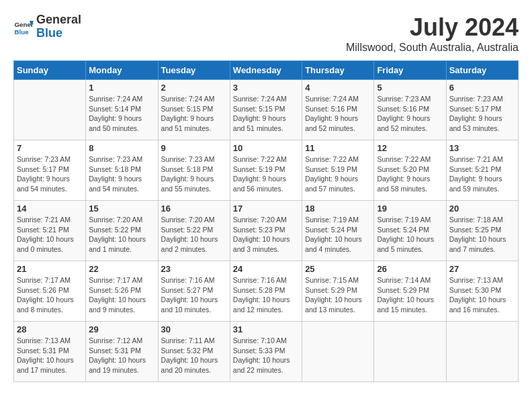 The width and height of the screenshot is (532, 411). I want to click on day-number: 14, so click(50, 208).